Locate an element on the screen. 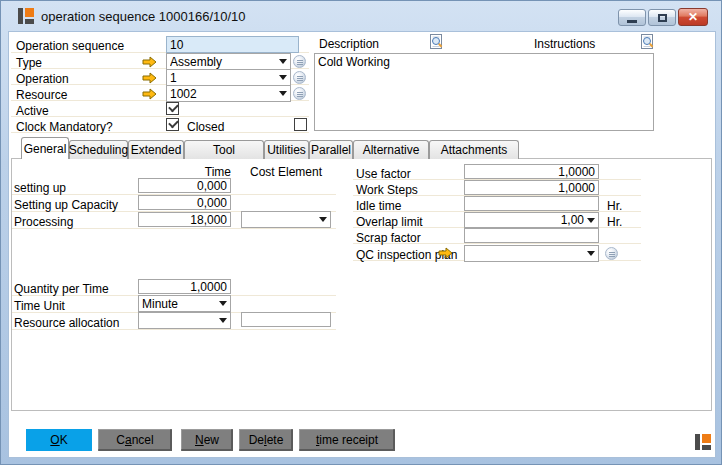 Image resolution: width=722 pixels, height=465 pixels. setting-up-input is located at coordinates (184, 186).